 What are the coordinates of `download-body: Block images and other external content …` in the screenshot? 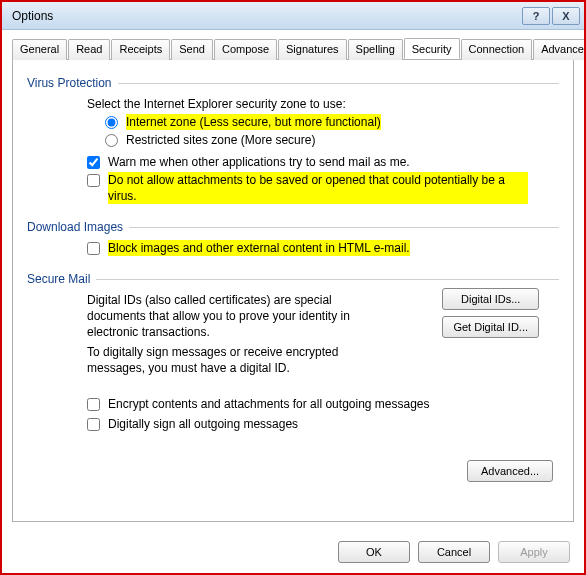 It's located at (293, 250).